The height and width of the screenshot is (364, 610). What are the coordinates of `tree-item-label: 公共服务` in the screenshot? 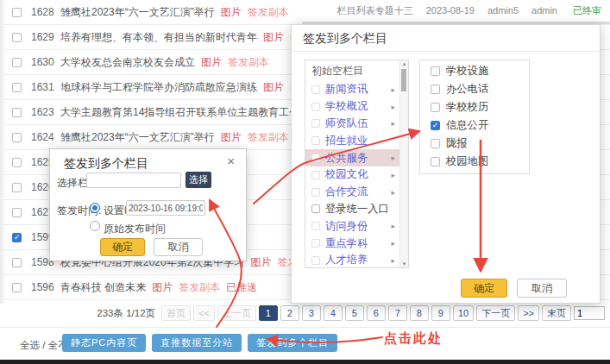 It's located at (347, 159).